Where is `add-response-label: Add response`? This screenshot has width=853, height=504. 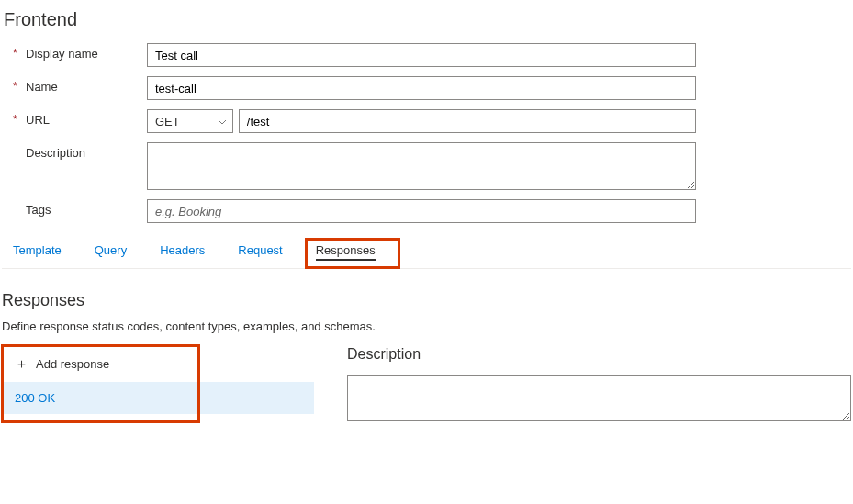
add-response-label: Add response is located at coordinates (73, 364).